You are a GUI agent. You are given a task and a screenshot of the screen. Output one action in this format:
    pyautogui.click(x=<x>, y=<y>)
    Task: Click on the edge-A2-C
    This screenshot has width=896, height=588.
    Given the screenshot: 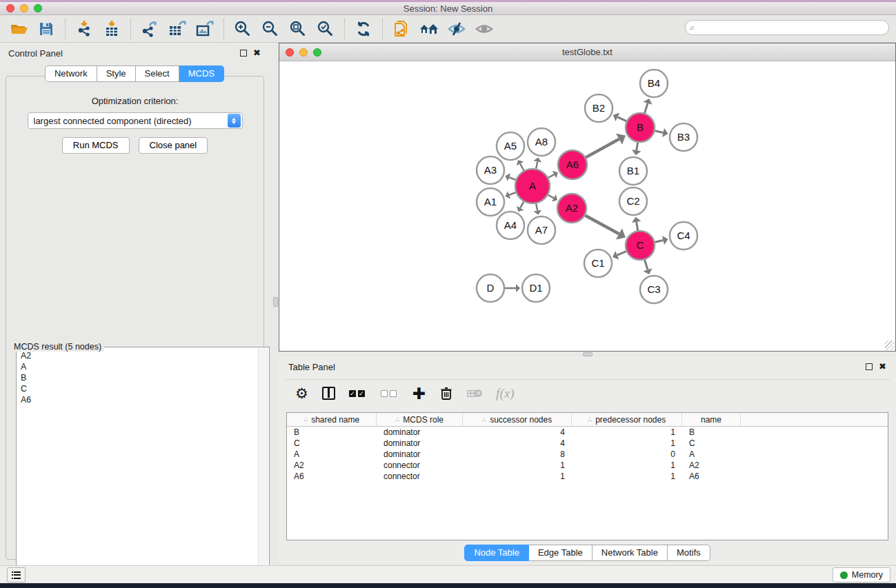 What is the action you would take?
    pyautogui.click(x=601, y=225)
    